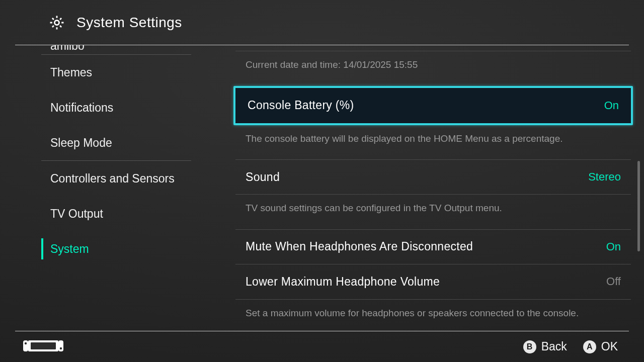  I want to click on footer-action-label: Back, so click(554, 347).